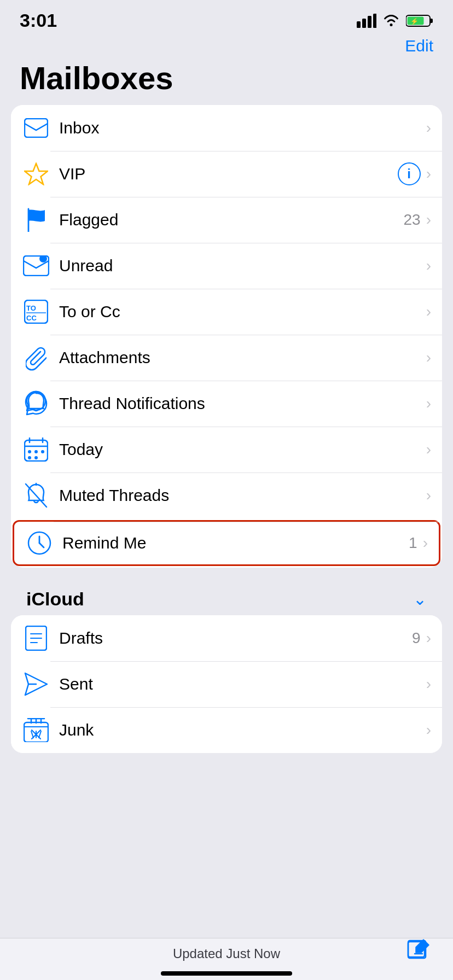 The image size is (453, 980). What do you see at coordinates (391, 21) in the screenshot?
I see `wifi-icon` at bounding box center [391, 21].